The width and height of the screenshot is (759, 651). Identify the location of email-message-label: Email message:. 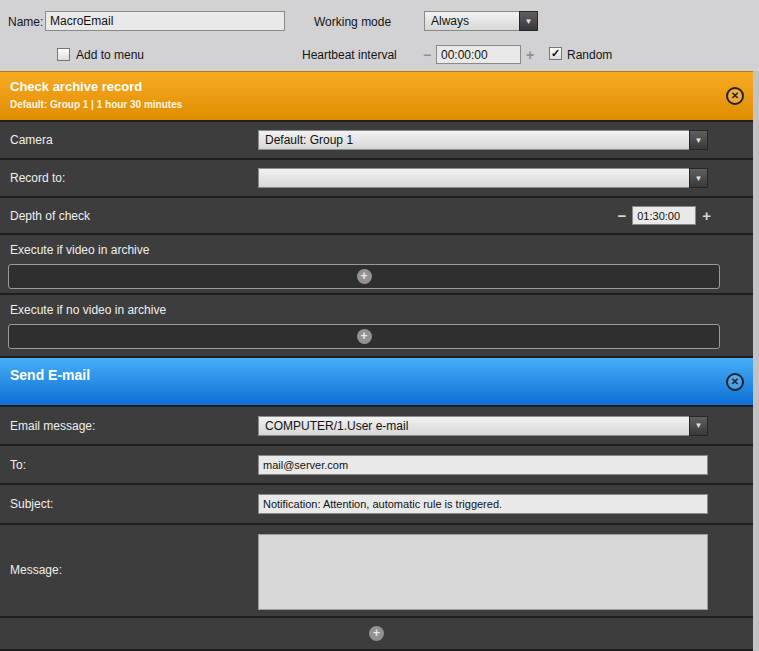
(129, 426).